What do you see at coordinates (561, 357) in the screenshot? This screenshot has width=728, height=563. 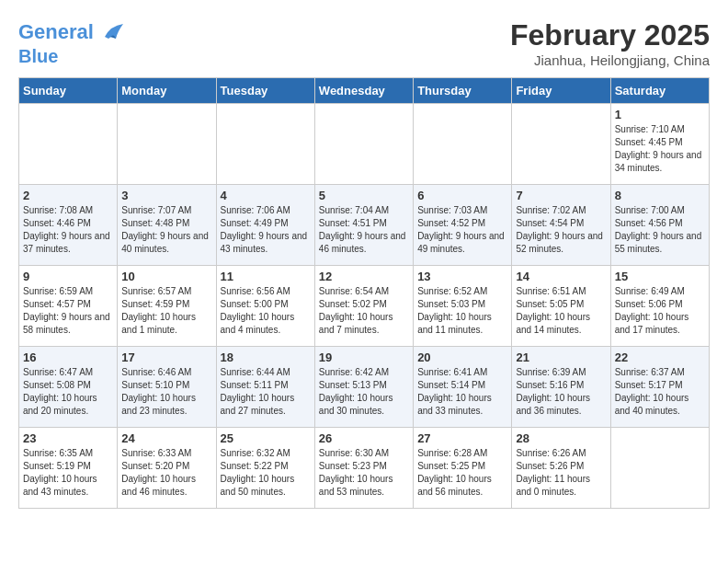 I see `cell-date: 21` at bounding box center [561, 357].